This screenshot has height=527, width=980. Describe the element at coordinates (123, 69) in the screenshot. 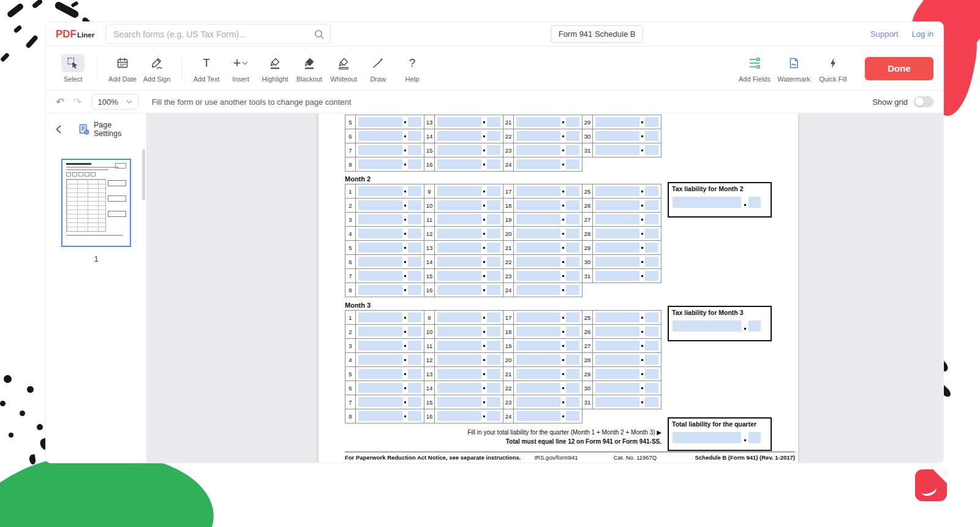

I see `tool-add-date: Add Date` at that location.